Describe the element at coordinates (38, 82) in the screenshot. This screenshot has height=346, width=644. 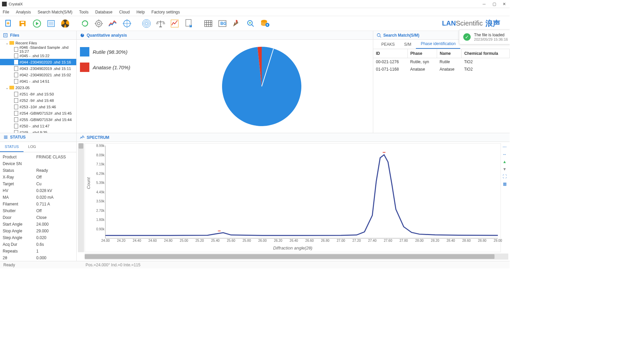
I see `files-panel: Files ⌄Recent Files#046 -Standard Sample…` at that location.